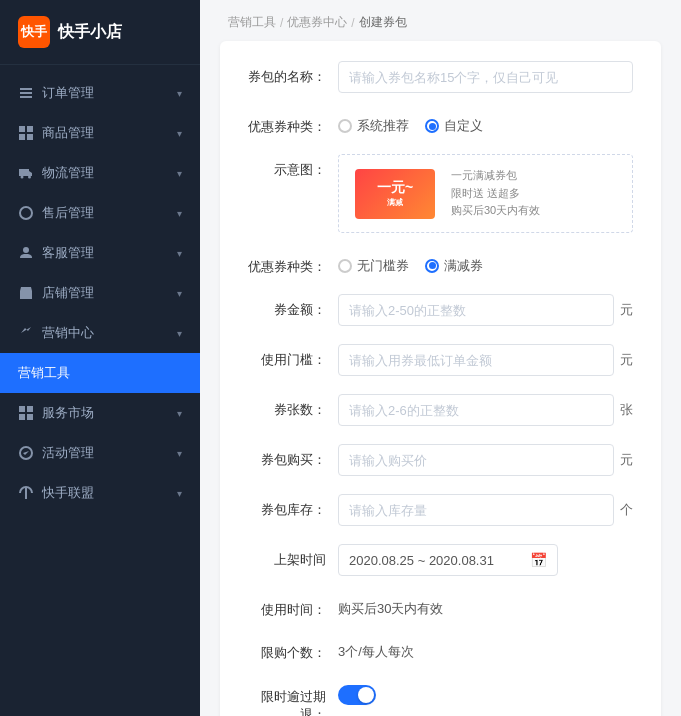  I want to click on sidebar-item-aftersale: 售后管理 ▾, so click(100, 213).